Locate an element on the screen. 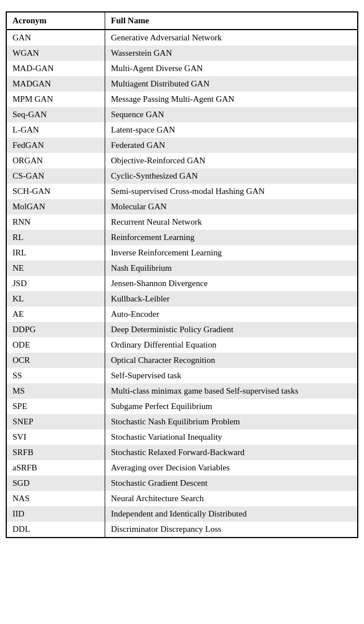  table-row: KLKullback-Leibler is located at coordinates (182, 299).